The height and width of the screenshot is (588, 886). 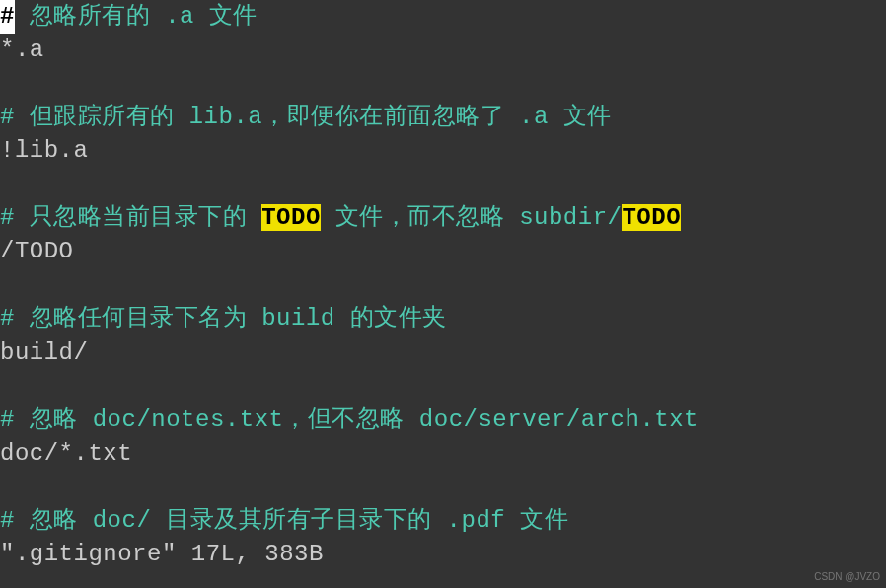 What do you see at coordinates (443, 454) in the screenshot?
I see `code-line: doc/*.txt` at bounding box center [443, 454].